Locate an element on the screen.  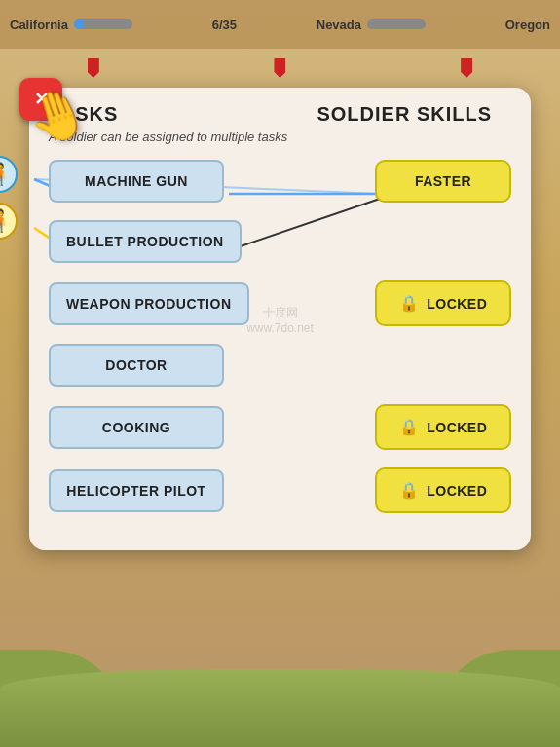
lock-icon-helicopter: 🔒 is located at coordinates (409, 491).